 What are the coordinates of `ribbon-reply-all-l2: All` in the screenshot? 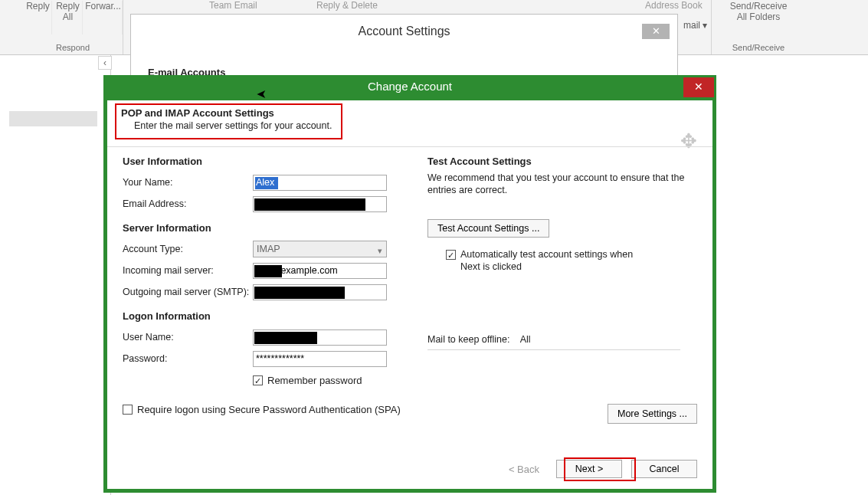 It's located at (67, 17).